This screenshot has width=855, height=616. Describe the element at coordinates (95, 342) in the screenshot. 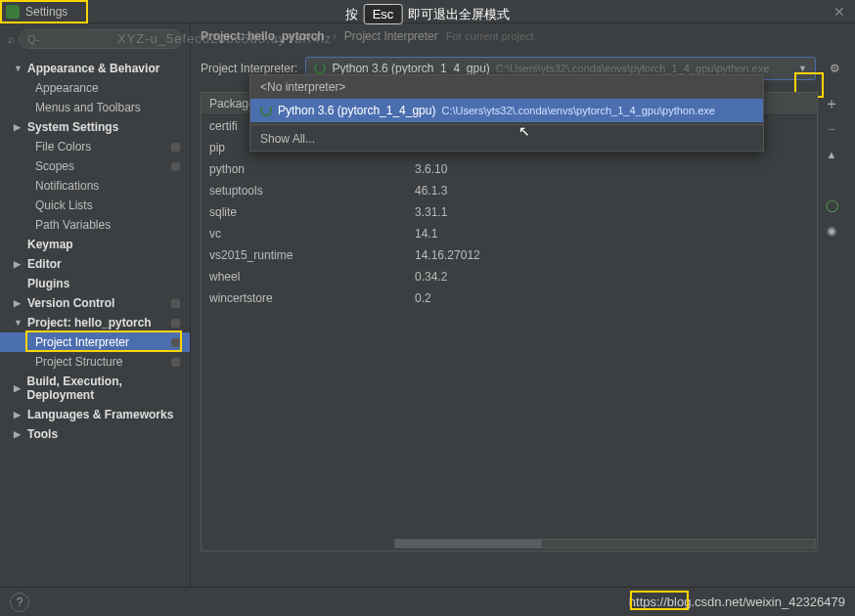

I see `sidebar-item-project-interpreter: Project Interpreter` at that location.